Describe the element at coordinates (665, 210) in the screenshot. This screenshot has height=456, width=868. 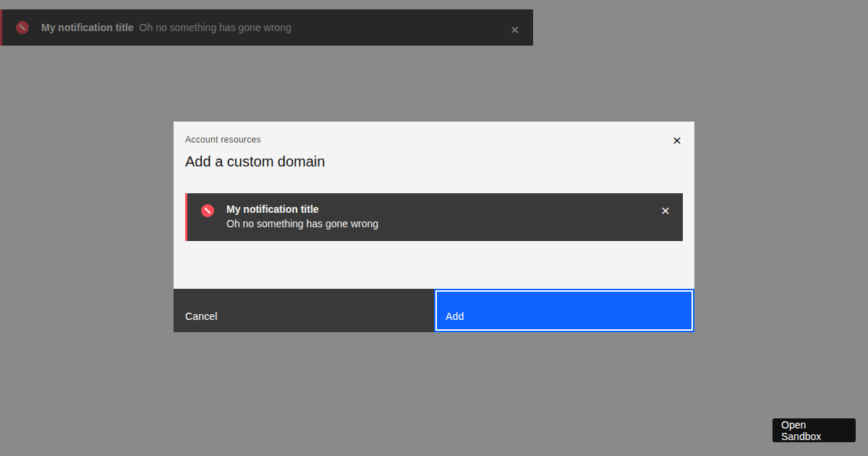
I see `notification-close-button: ×` at that location.